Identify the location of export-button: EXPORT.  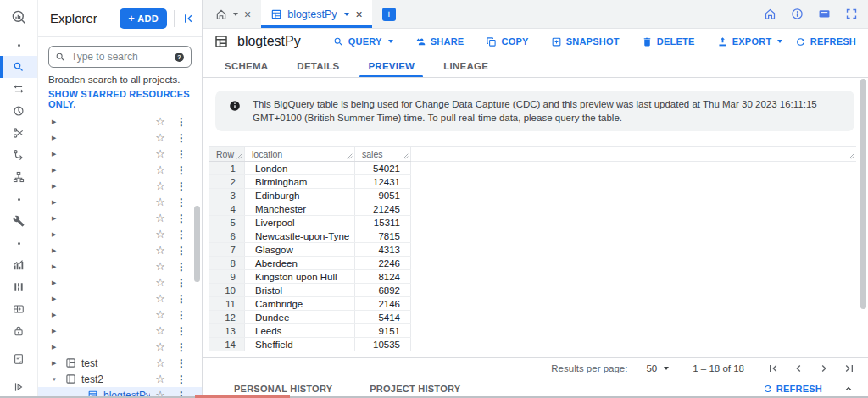
(750, 42).